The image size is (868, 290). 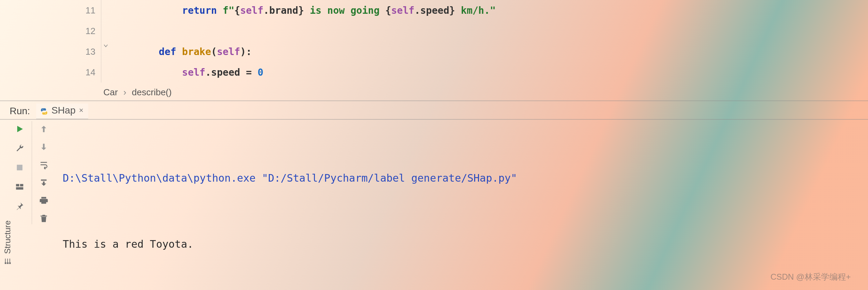 What do you see at coordinates (486, 72) in the screenshot?
I see `code-line: self.speed = 0` at bounding box center [486, 72].